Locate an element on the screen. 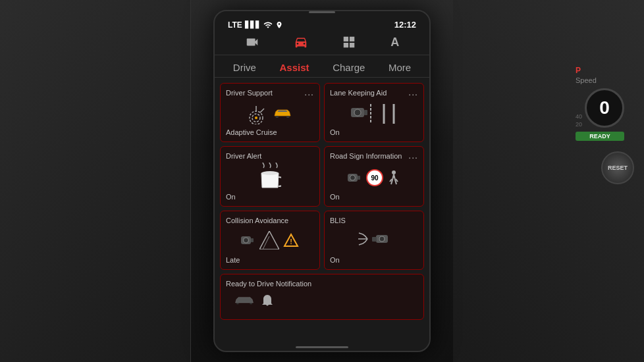  nav-font: A is located at coordinates (395, 42).